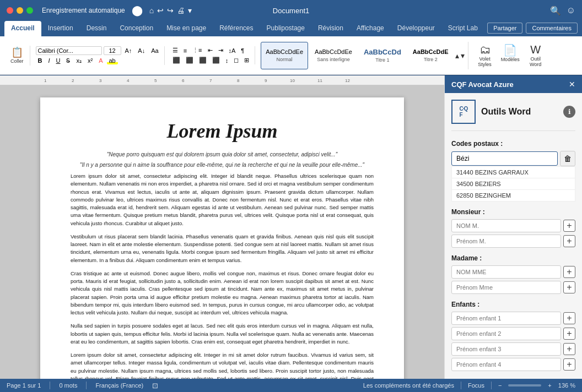  Describe the element at coordinates (61, 29) in the screenshot. I see `tab-insertion: Insertion` at that location.